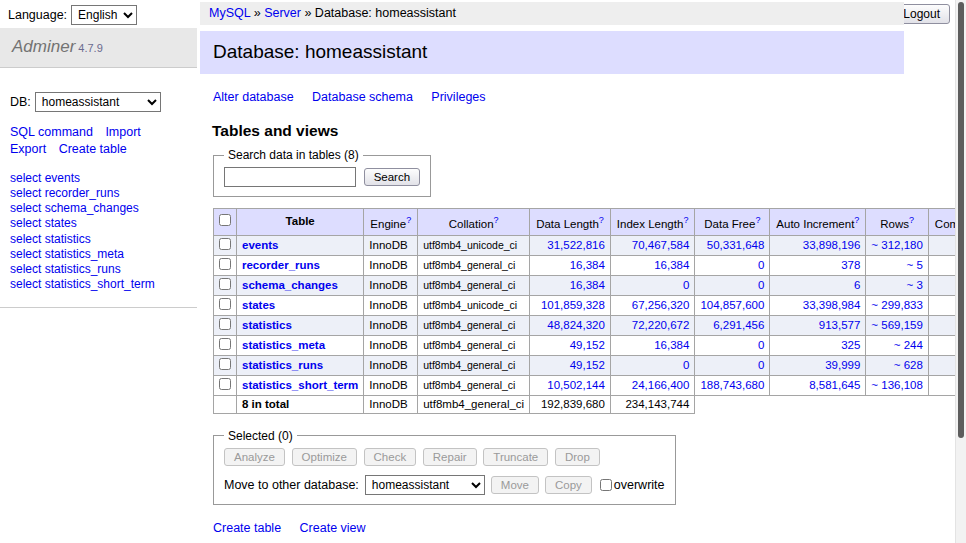  I want to click on vertical-scrollbar, so click(960, 272).